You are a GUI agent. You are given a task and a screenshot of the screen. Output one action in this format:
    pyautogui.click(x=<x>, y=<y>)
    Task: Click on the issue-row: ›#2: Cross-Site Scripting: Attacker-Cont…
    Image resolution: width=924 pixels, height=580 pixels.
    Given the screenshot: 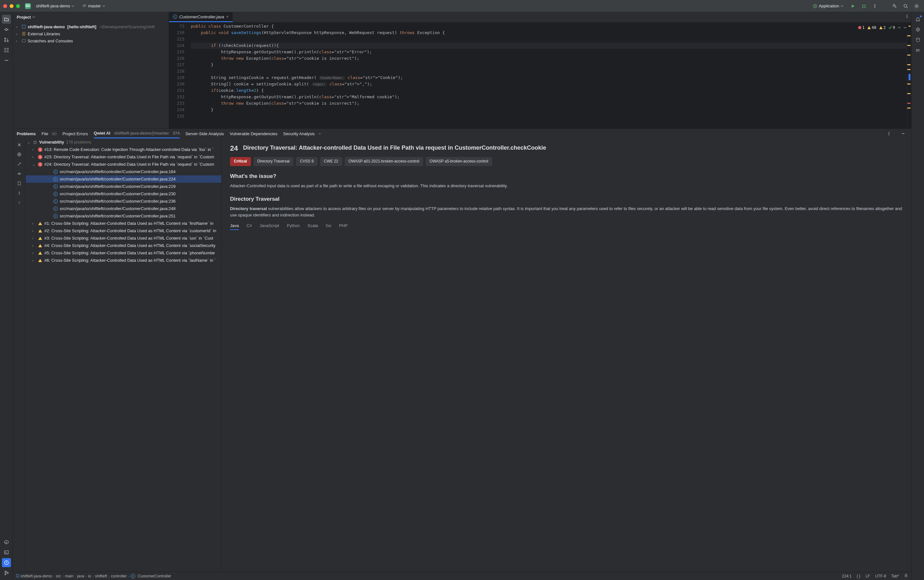 What is the action you would take?
    pyautogui.click(x=124, y=231)
    